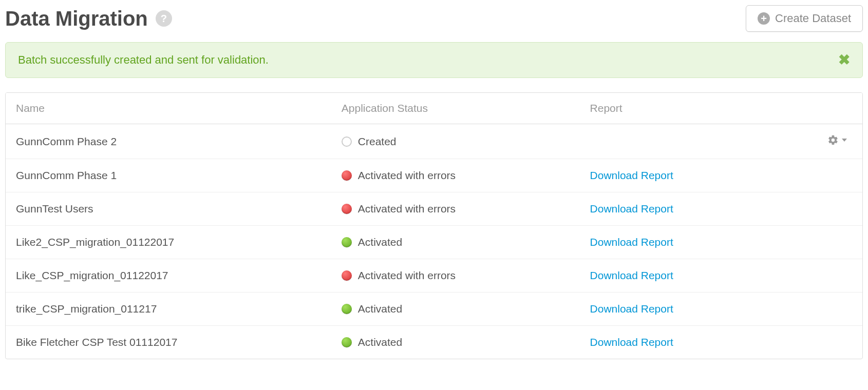  Describe the element at coordinates (434, 209) in the screenshot. I see `table-row: GunnTest UsersActivated with errorsDownl…` at that location.